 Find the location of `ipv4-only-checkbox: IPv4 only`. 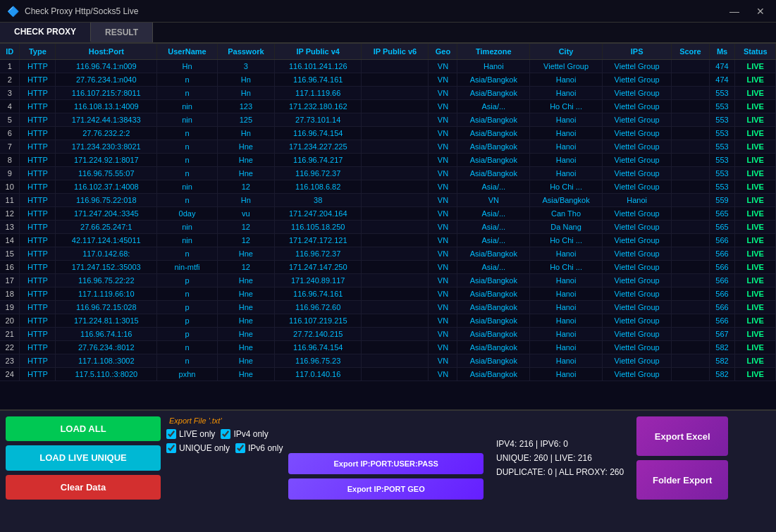

ipv4-only-checkbox: IPv4 only is located at coordinates (244, 434).